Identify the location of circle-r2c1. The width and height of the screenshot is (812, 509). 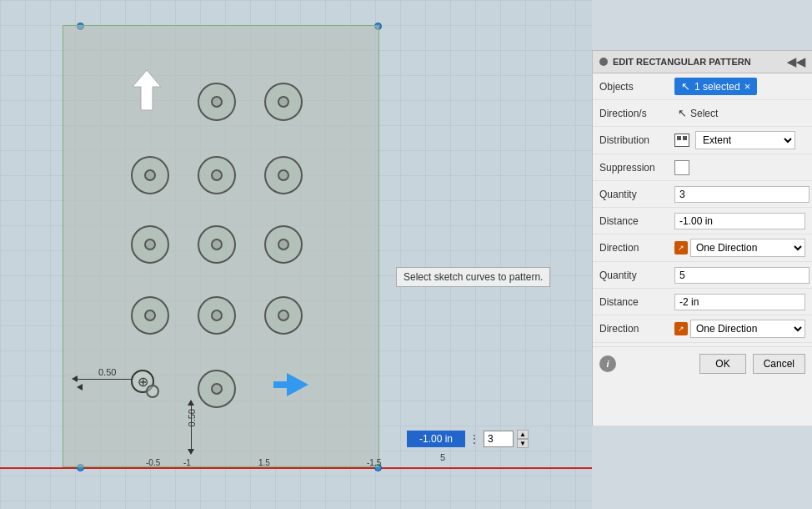
(150, 175).